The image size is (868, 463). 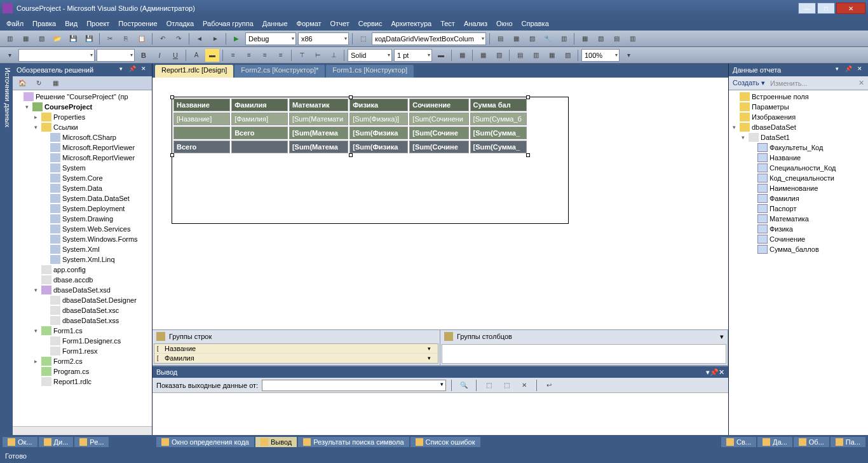 I want to click on reference-item: Microsoft.ReportViewer, so click(x=83, y=148).